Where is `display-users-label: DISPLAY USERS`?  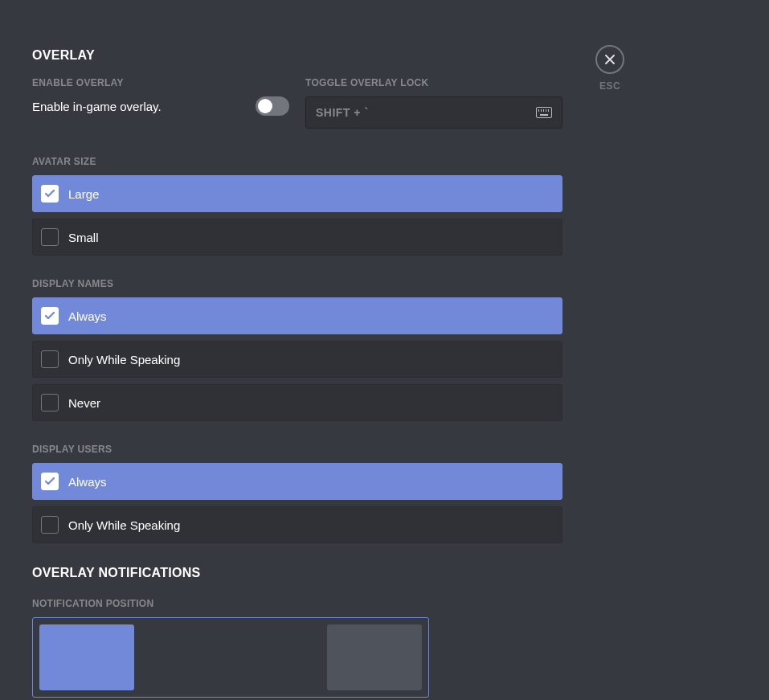
display-users-label: DISPLAY USERS is located at coordinates (297, 449).